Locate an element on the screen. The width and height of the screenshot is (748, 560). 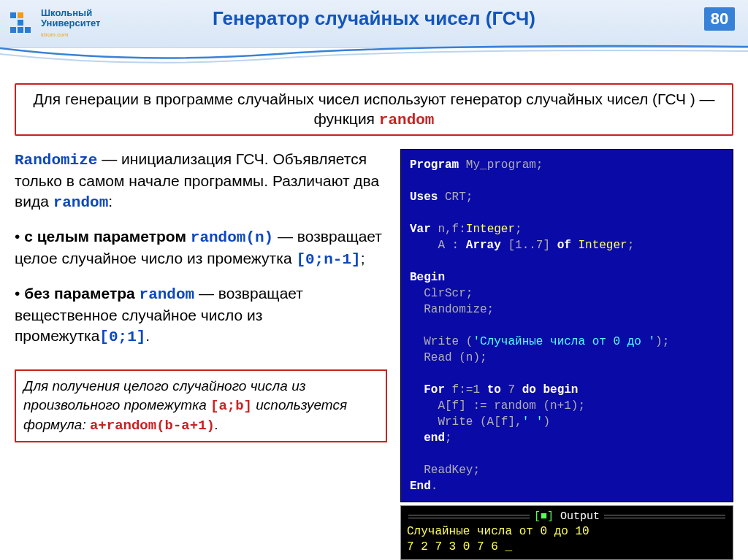
c13a is located at coordinates (416, 438).